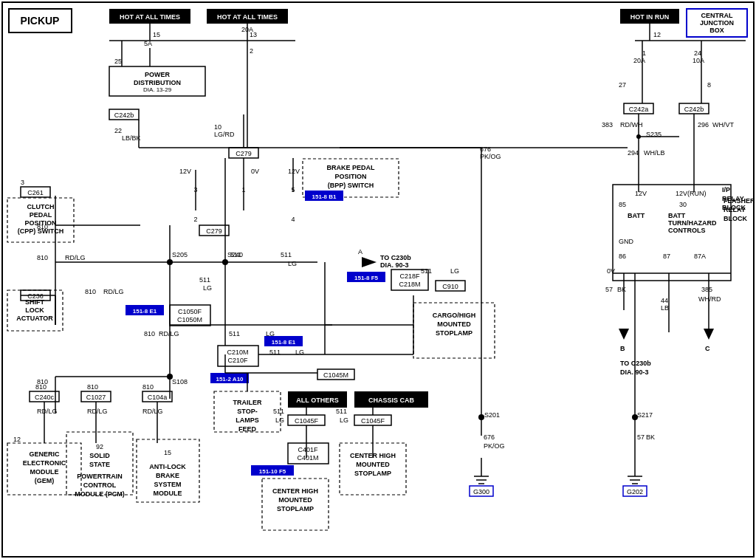 The height and width of the screenshot is (559, 756). Describe the element at coordinates (168, 476) in the screenshot. I see `svg-text: BRAKE` at that location.